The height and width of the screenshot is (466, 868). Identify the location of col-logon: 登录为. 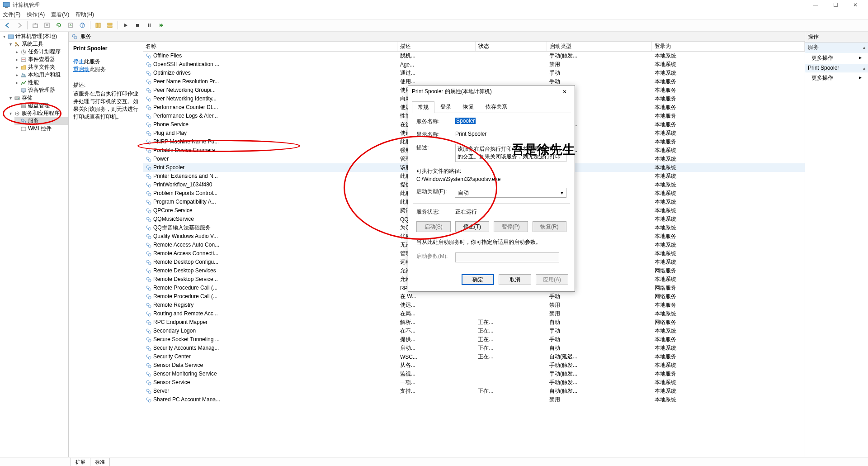
(728, 47).